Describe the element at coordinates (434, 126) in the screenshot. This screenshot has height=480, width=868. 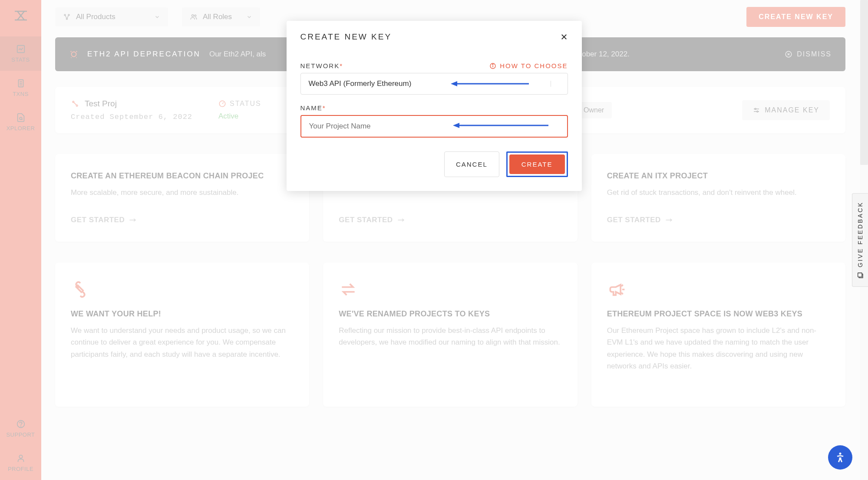
I see `project-name-input` at that location.